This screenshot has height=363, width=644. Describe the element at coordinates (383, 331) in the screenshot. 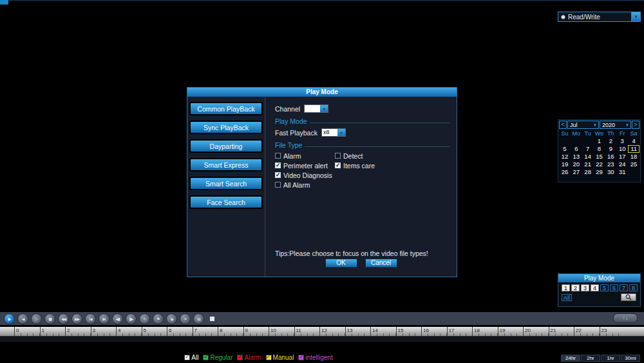

I see `timeline-hour-14: 14` at that location.